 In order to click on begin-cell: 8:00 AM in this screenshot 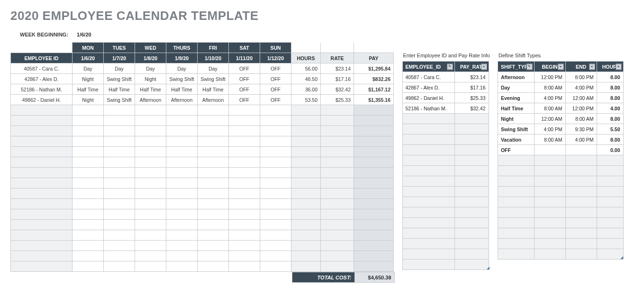, I will do `click(550, 140)`.